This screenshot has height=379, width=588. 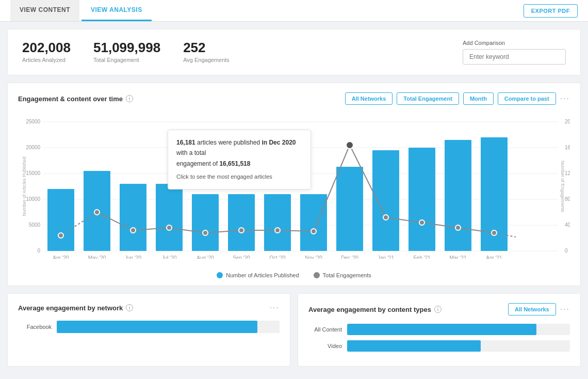 I want to click on legend-articles-label: Number of Articles Published, so click(x=262, y=275).